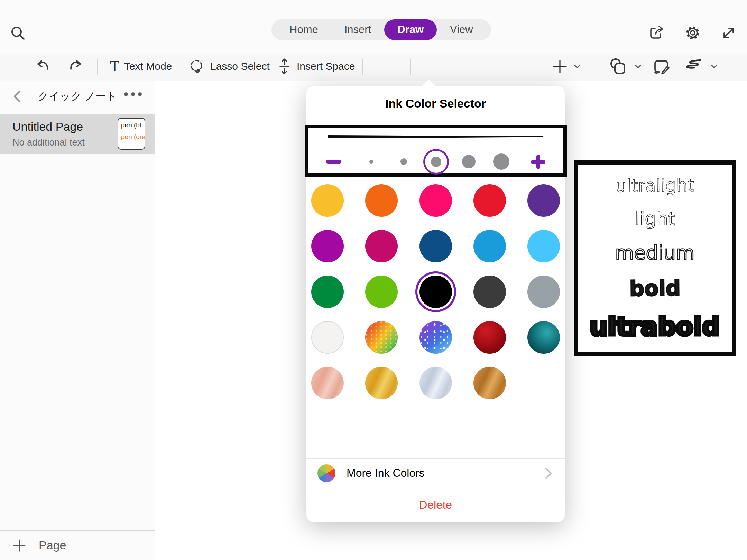 This screenshot has width=747, height=560. What do you see at coordinates (490, 337) in the screenshot?
I see `color-swatch-red-marble` at bounding box center [490, 337].